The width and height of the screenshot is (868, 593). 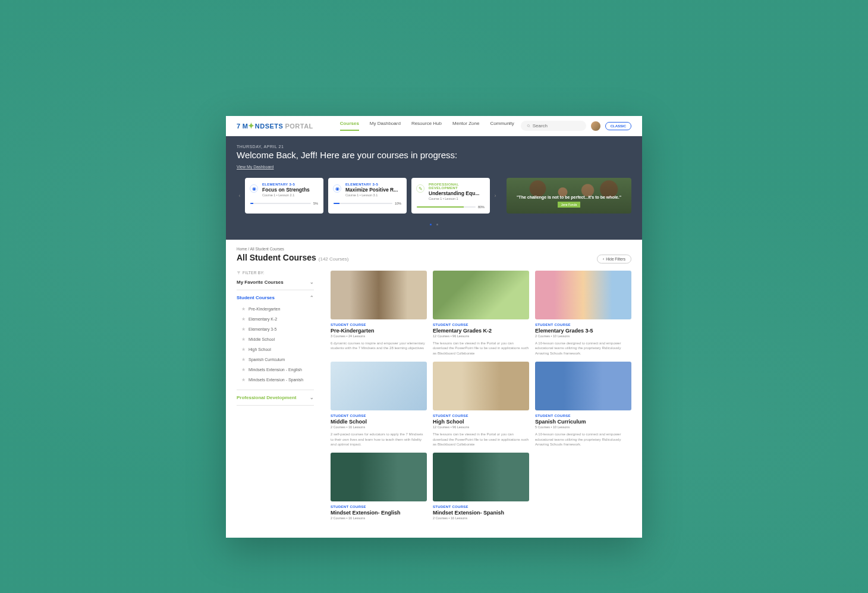 I want to click on filter-item-label: Mindsets Extension - English, so click(x=275, y=370).